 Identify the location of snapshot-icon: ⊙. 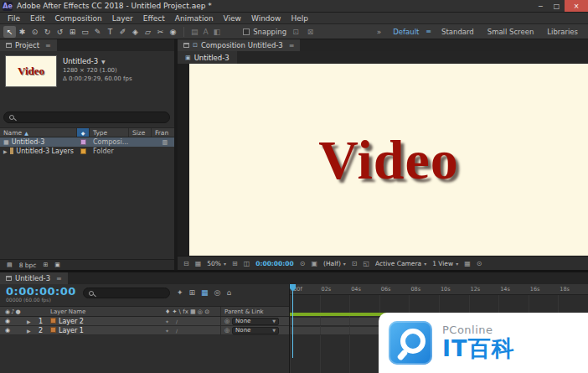
(303, 263).